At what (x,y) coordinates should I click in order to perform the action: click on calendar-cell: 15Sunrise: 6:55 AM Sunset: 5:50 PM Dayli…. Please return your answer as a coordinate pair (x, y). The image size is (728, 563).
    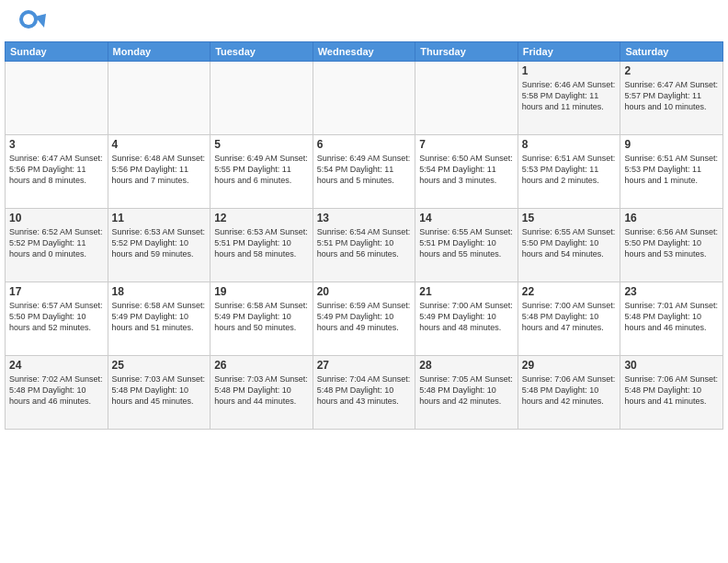
    Looking at the image, I should click on (569, 246).